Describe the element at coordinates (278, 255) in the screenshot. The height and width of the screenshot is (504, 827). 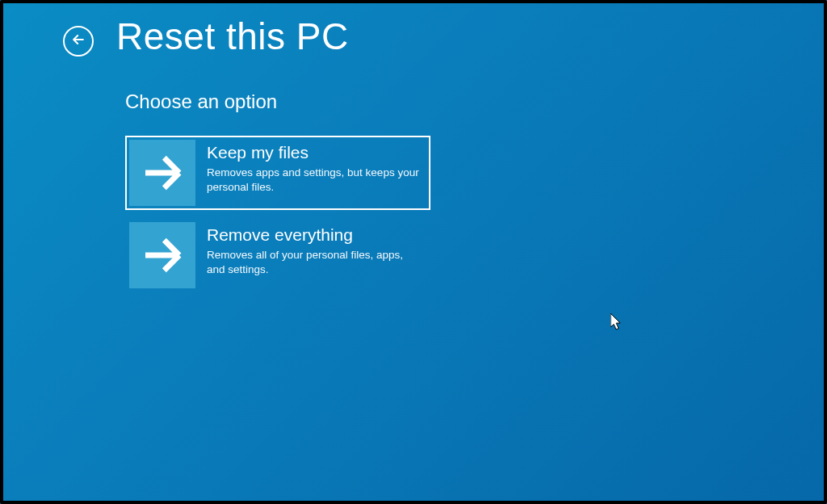
I see `option-remove-everything: Remove everything Removes all of your pe…` at that location.